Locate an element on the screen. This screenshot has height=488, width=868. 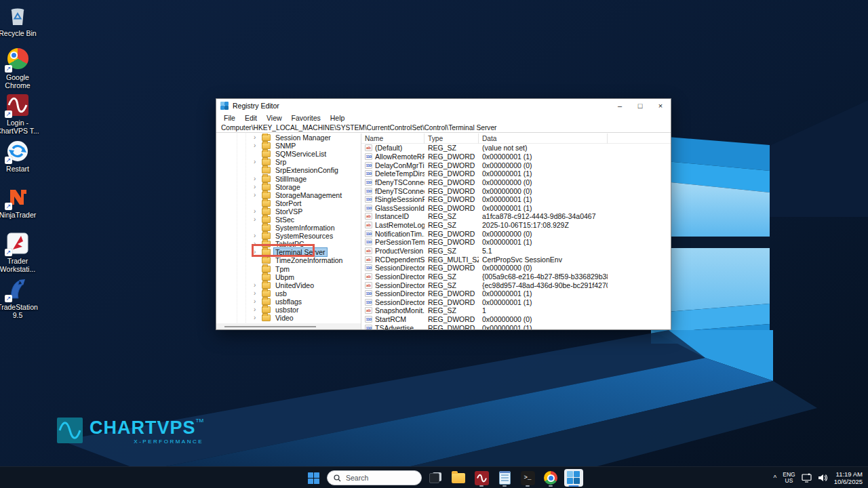
taskbar-clock: 11:19 AM 10/6/2025 is located at coordinates (848, 478).